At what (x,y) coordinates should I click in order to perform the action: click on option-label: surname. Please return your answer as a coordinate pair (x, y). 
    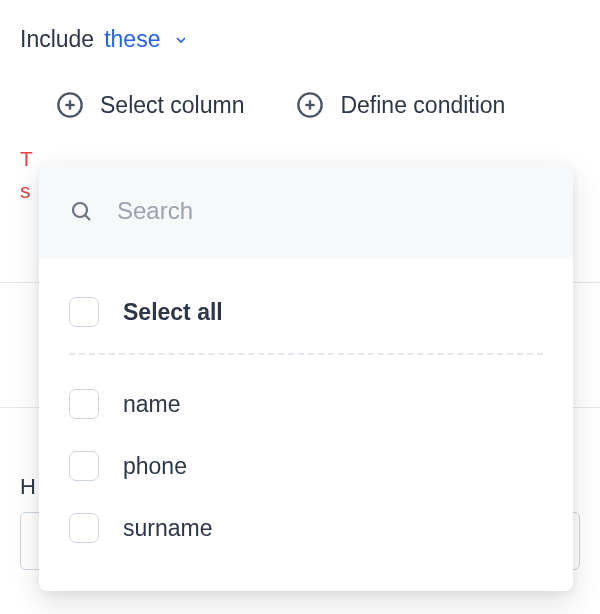
    Looking at the image, I should click on (168, 528).